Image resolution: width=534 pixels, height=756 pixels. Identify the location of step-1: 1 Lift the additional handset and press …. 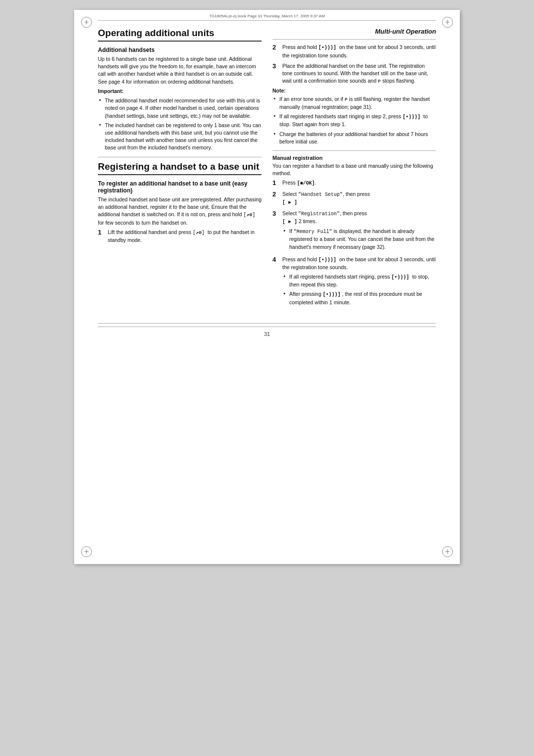
(180, 236).